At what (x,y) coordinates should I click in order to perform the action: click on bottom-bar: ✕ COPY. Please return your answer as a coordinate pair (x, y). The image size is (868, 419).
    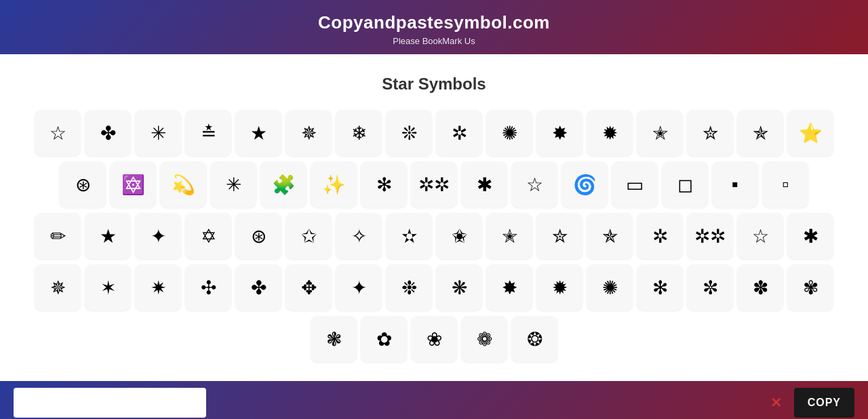
    Looking at the image, I should click on (434, 400).